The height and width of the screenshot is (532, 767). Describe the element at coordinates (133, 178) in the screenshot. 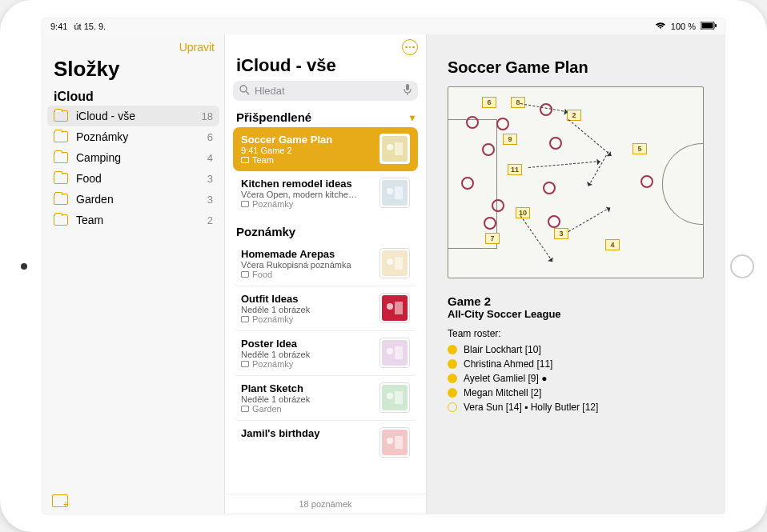

I see `folder-item: Food3` at that location.